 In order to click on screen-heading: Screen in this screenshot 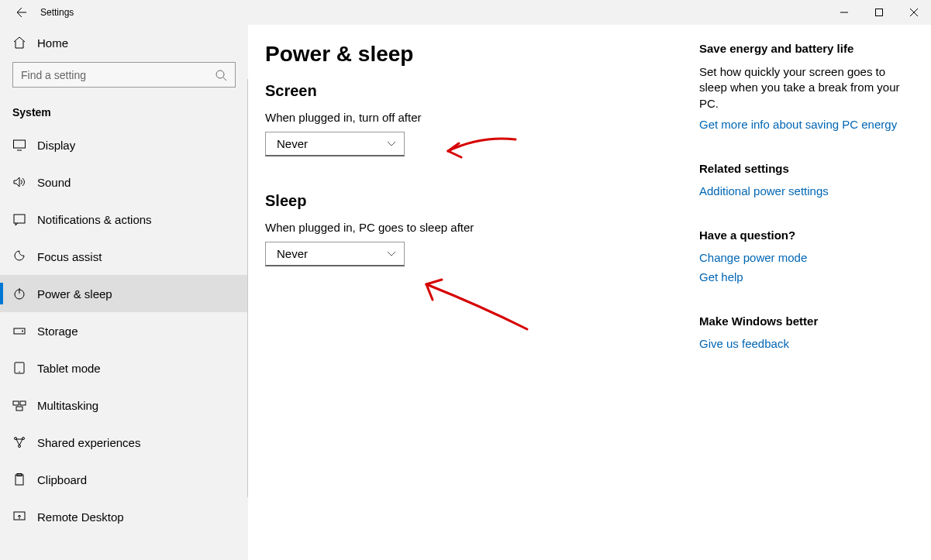, I will do `click(471, 91)`.